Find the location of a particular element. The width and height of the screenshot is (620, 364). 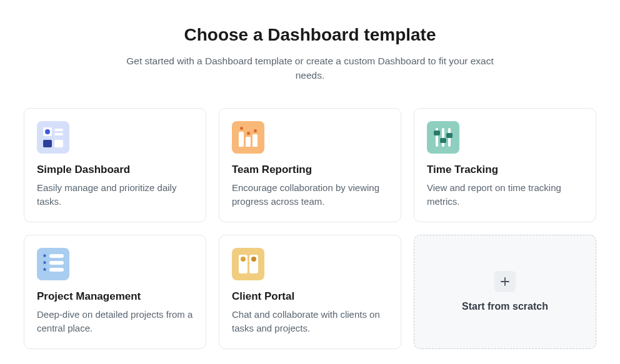

start-from-scratch-label: Start from scratch is located at coordinates (505, 307).